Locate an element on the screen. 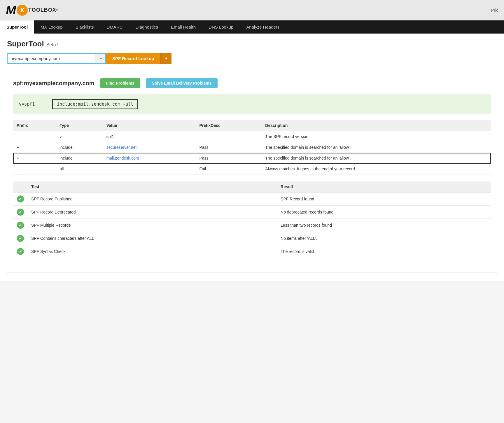 The height and width of the screenshot is (423, 504). spf-lookup-button: SPF Record Lookup is located at coordinates (133, 58).